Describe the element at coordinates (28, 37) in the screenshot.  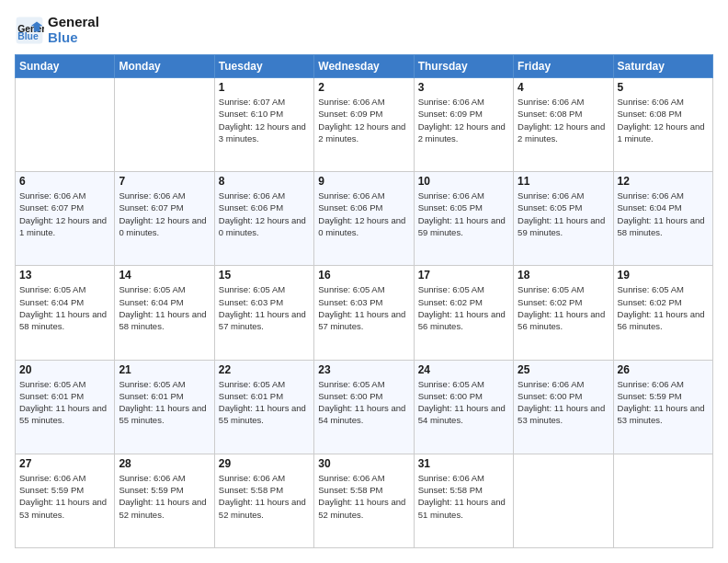
I see `svg-text: Blue` at that location.